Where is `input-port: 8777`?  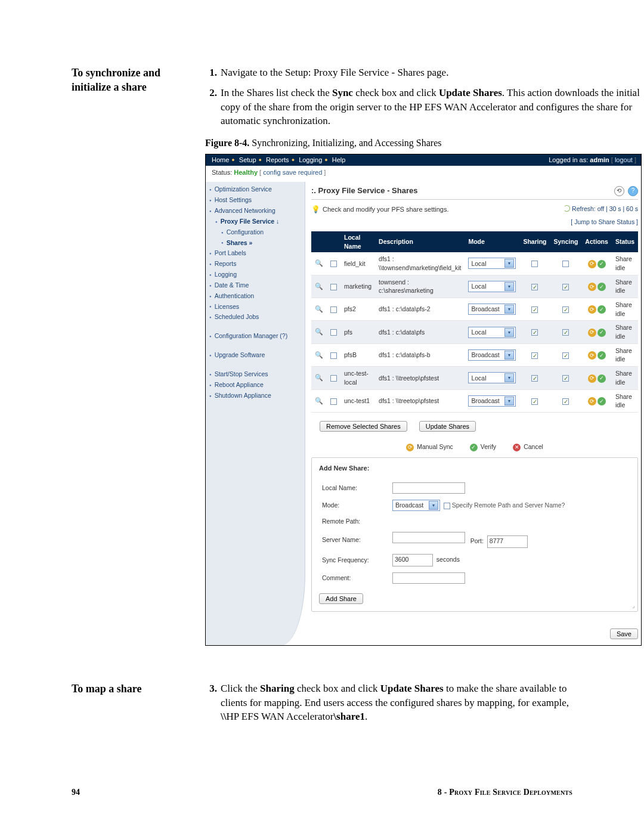
input-port: 8777 is located at coordinates (507, 541).